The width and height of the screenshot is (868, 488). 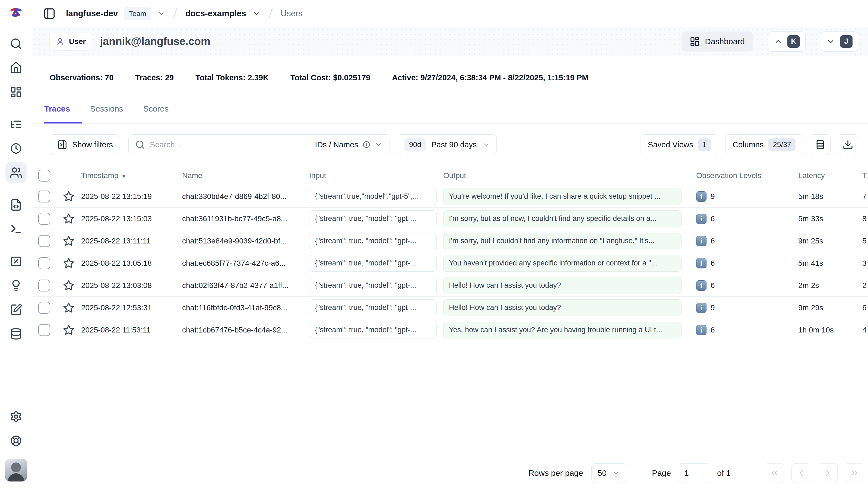 What do you see at coordinates (131, 176) in the screenshot?
I see `column-header-timestamp: Timestamp▼` at bounding box center [131, 176].